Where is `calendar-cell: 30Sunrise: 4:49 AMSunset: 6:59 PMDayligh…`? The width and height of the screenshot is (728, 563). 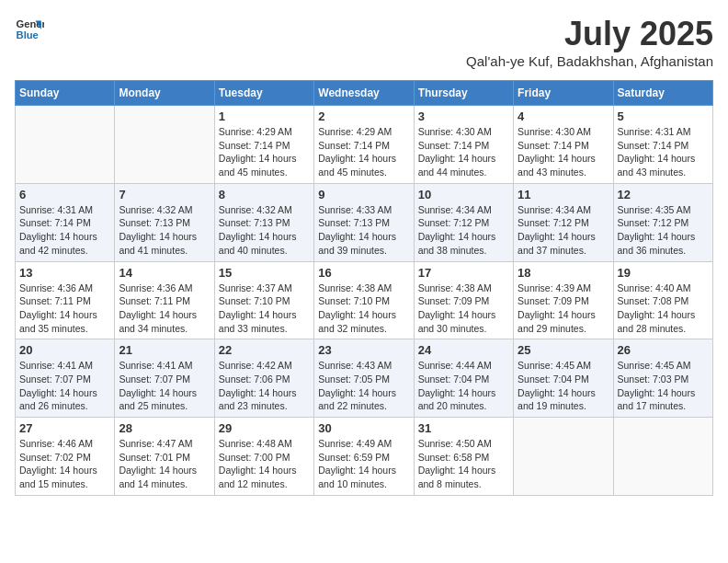
calendar-cell: 30Sunrise: 4:49 AMSunset: 6:59 PMDayligh… is located at coordinates (364, 456).